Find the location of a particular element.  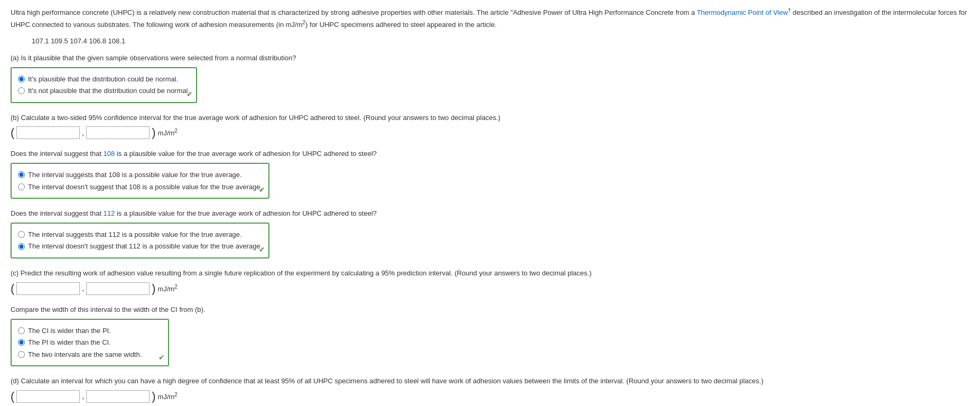

article-link: Thermodynamic Point of View is located at coordinates (742, 13).